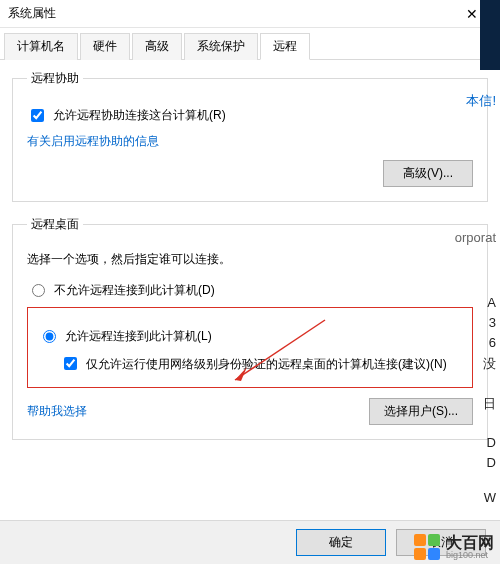  Describe the element at coordinates (472, 14) in the screenshot. I see `close-button: ✕` at that location.